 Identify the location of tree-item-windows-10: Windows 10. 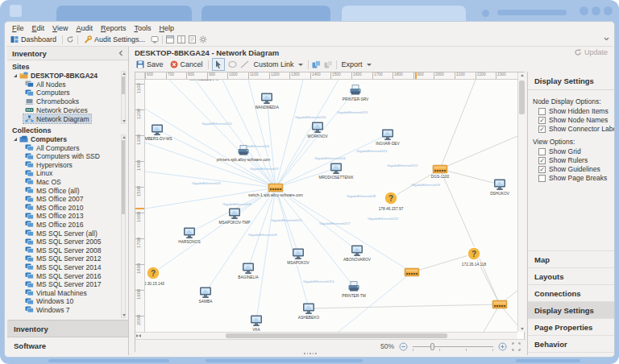
(49, 301).